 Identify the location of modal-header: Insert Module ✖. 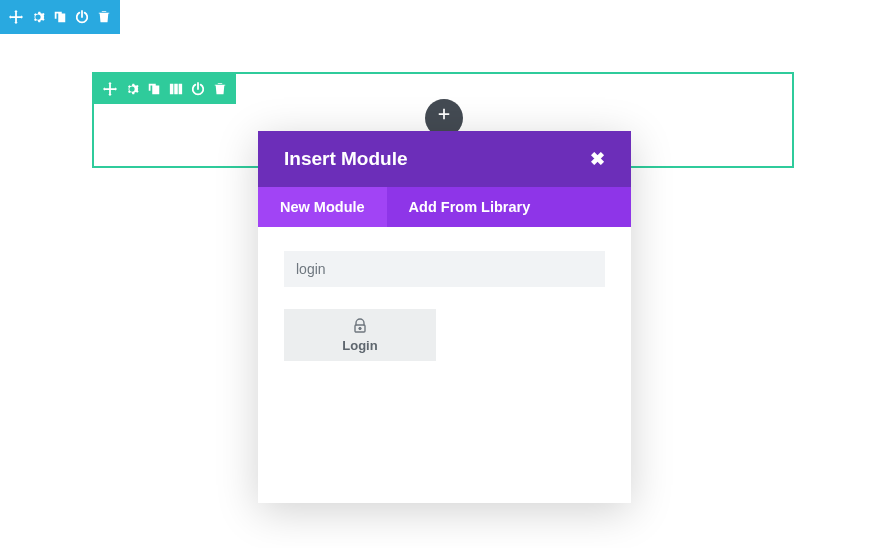
(444, 159).